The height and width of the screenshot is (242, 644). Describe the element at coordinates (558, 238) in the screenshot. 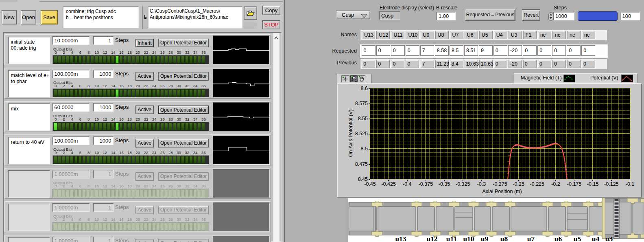

I see `svg-text: u6` at that location.